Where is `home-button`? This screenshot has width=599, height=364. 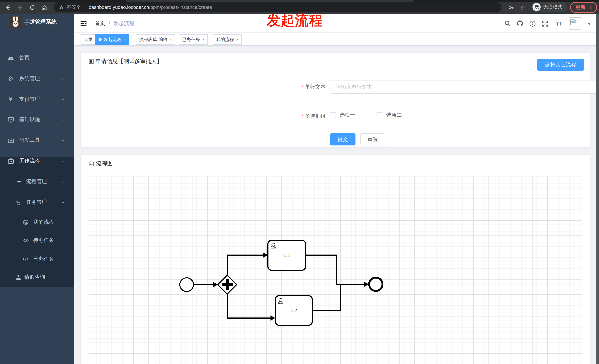 home-button is located at coordinates (44, 7).